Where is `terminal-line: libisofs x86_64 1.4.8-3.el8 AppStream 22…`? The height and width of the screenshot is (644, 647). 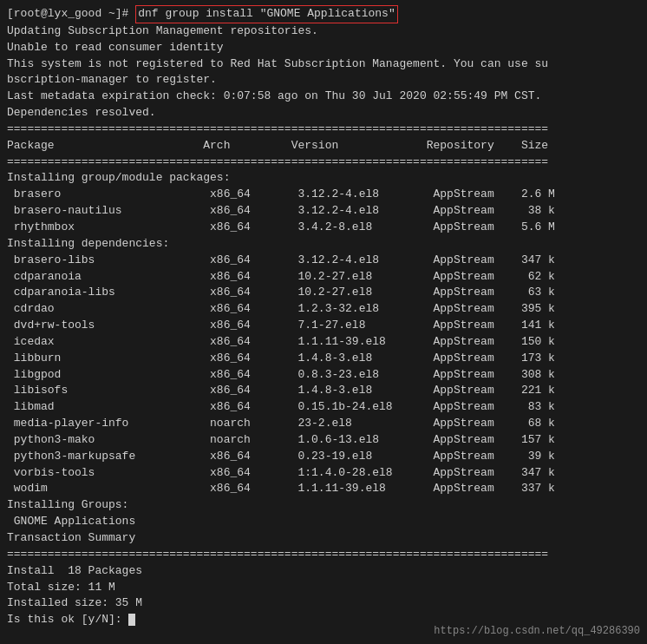 terminal-line: libisofs x86_64 1.4.8-3.el8 AppStream 22… is located at coordinates (324, 391).